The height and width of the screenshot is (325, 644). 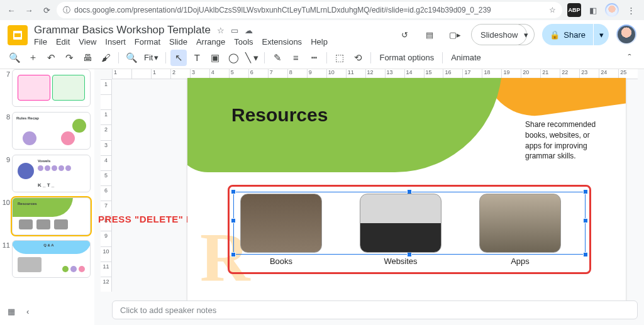 What do you see at coordinates (401, 262) in the screenshot?
I see `card-label: Websites` at bounding box center [401, 262].